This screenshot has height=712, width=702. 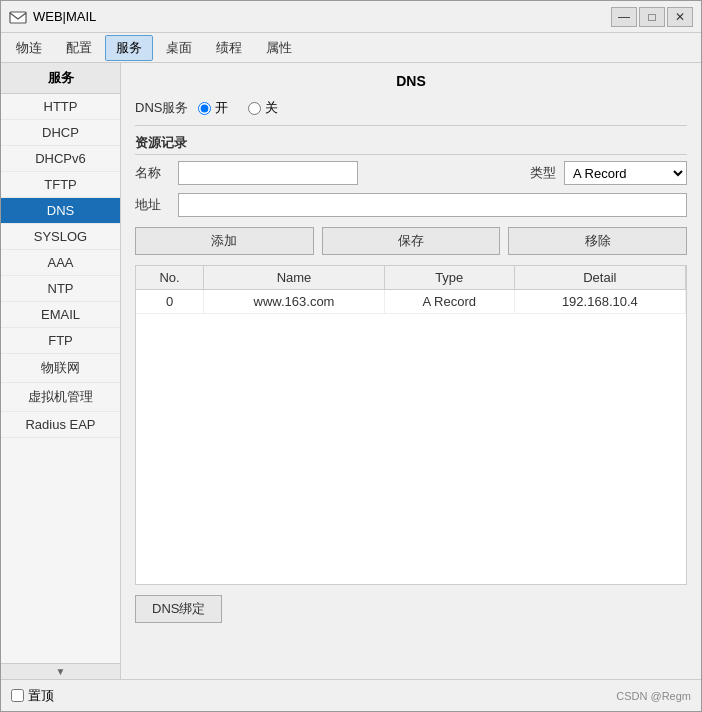 What do you see at coordinates (60, 211) in the screenshot?
I see `sidebar-item-DNS: DNS` at bounding box center [60, 211].